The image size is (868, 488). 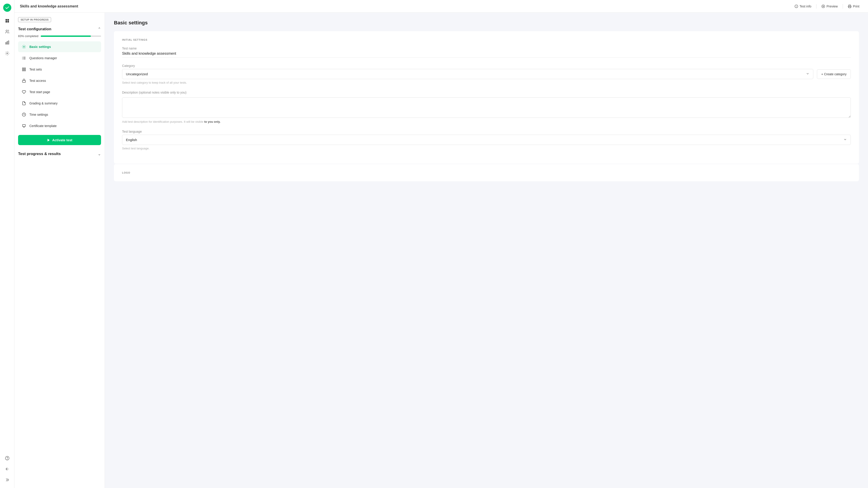 What do you see at coordinates (60, 69) in the screenshot?
I see `menu-item-test-sets: Test sets` at bounding box center [60, 69].